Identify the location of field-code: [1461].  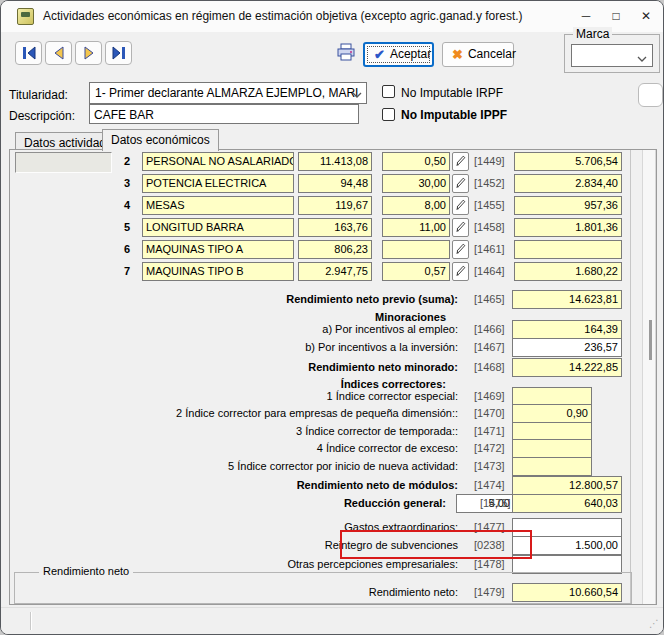
(496, 250).